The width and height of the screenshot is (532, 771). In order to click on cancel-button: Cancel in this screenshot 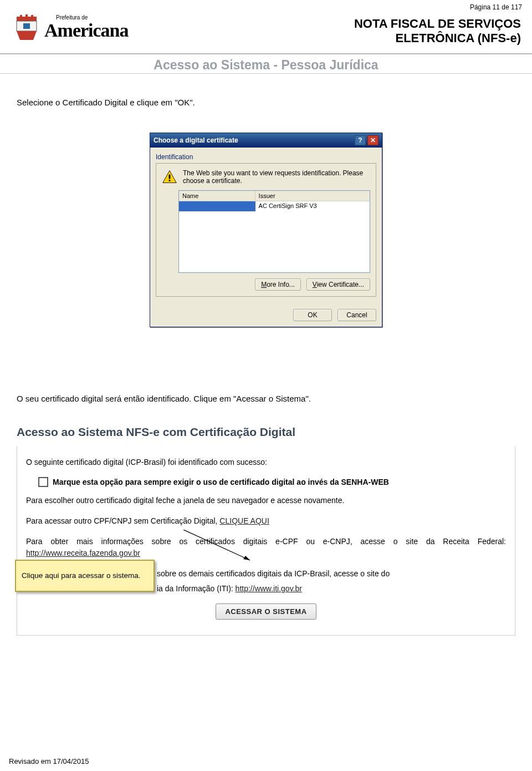, I will do `click(357, 315)`.